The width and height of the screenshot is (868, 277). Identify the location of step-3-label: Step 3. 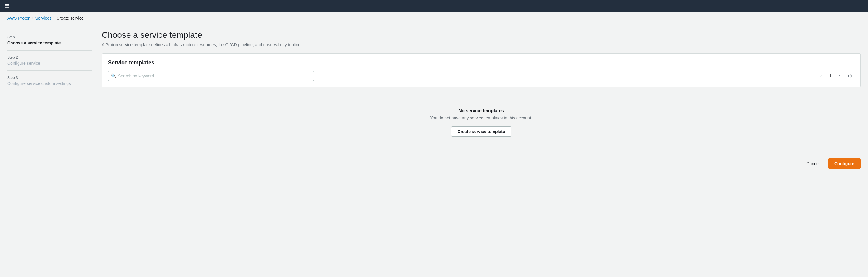
(50, 78).